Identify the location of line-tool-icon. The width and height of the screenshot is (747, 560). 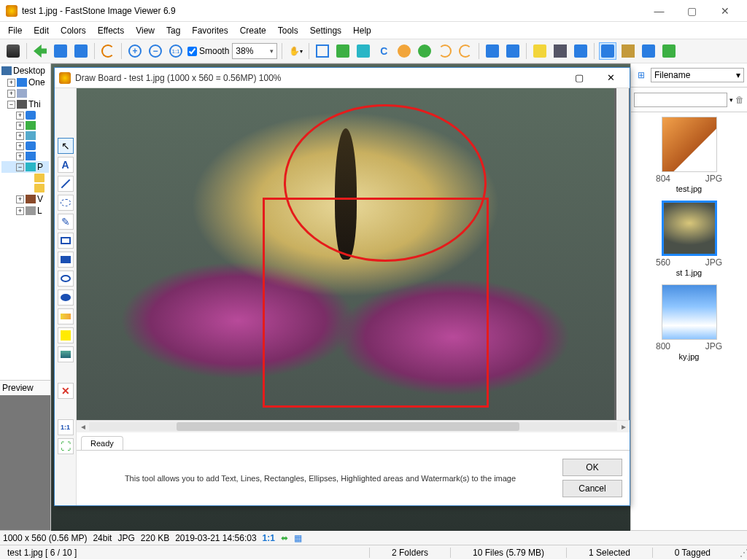
(66, 184).